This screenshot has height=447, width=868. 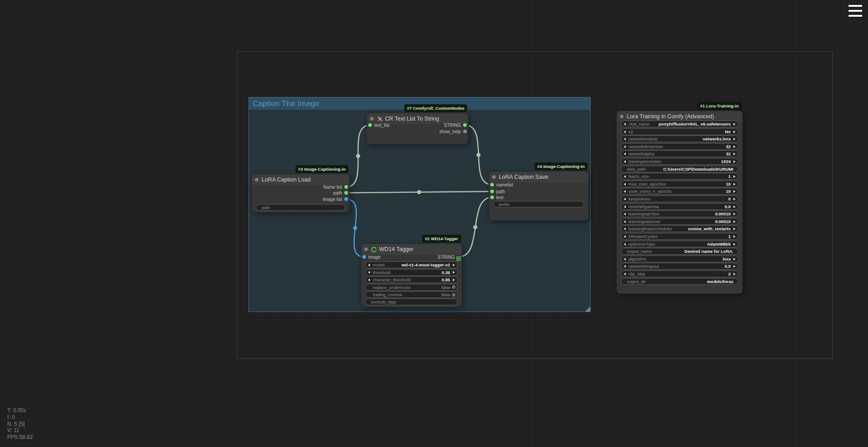 I want to click on output-slot-show_help, so click(x=465, y=131).